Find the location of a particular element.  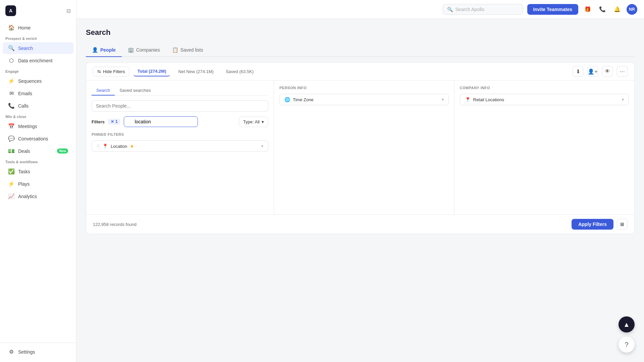

sidebar-toggle: ⊟ is located at coordinates (68, 11).